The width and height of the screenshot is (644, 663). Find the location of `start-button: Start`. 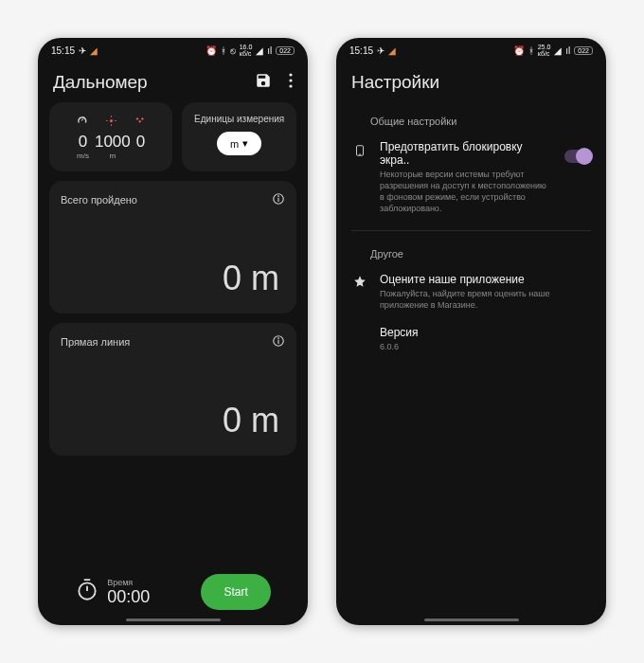

start-button: Start is located at coordinates (235, 592).